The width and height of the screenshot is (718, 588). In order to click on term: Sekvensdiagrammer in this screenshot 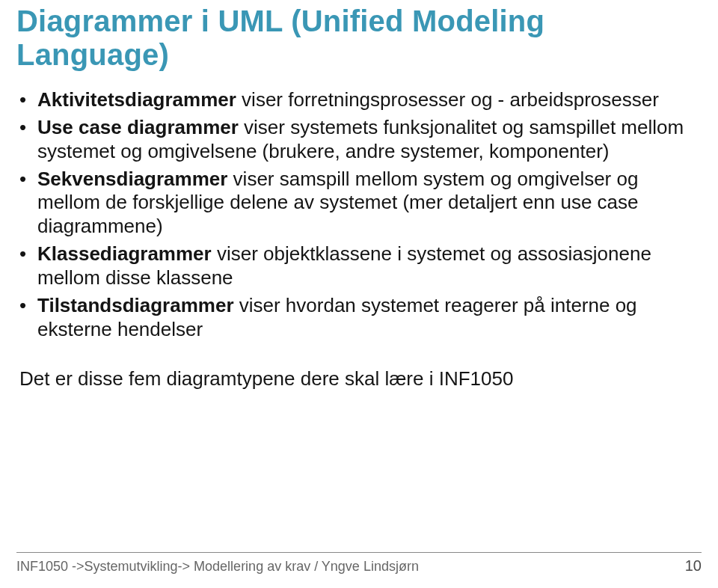, I will do `click(132, 179)`.